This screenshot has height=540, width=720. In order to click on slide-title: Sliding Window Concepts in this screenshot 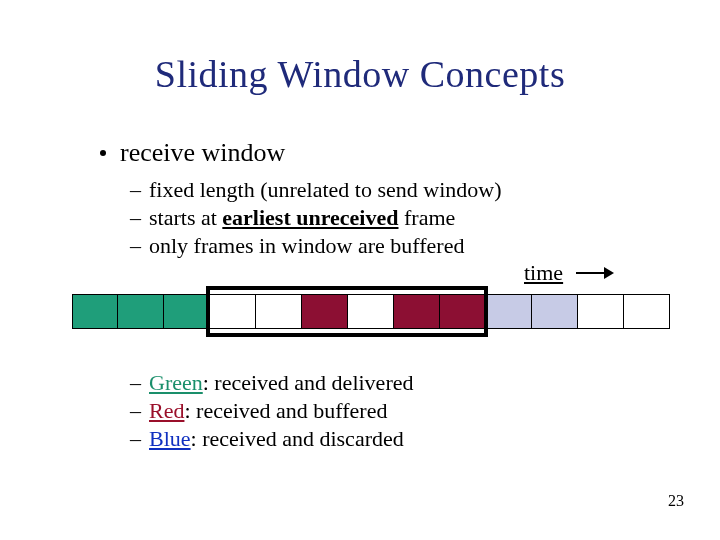, I will do `click(360, 74)`.